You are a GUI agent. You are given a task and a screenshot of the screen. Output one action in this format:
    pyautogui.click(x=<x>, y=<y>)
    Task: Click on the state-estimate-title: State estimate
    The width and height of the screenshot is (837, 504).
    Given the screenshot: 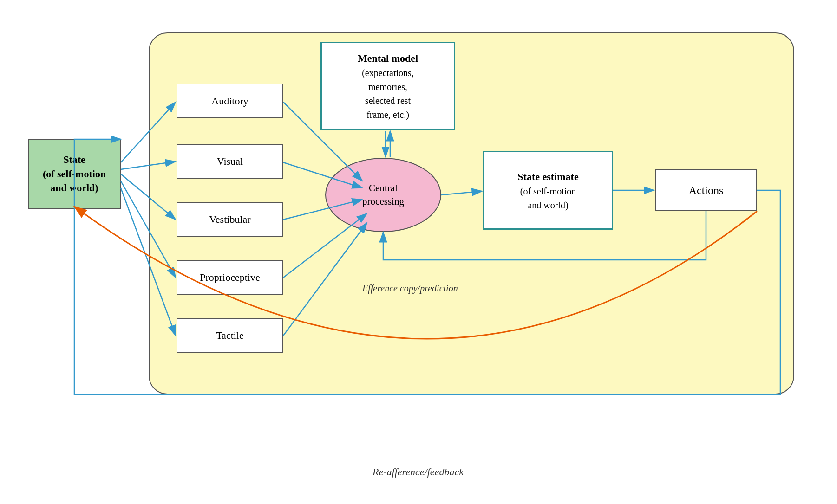 What is the action you would take?
    pyautogui.click(x=548, y=176)
    